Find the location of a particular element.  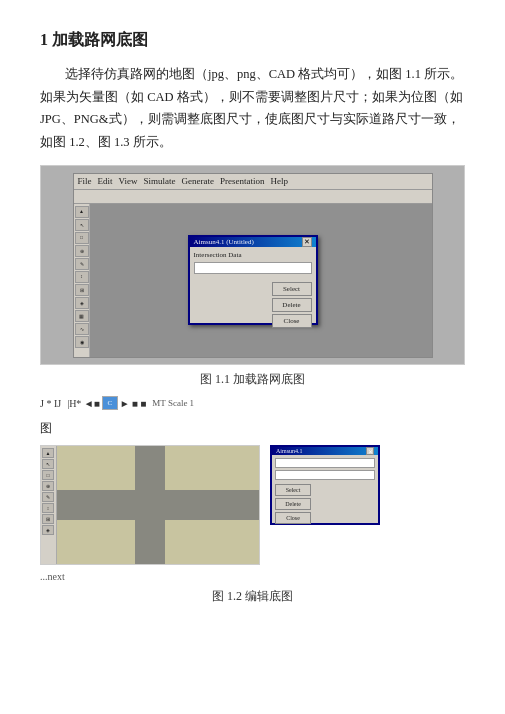

dialog-close-button: ✕ is located at coordinates (307, 242).